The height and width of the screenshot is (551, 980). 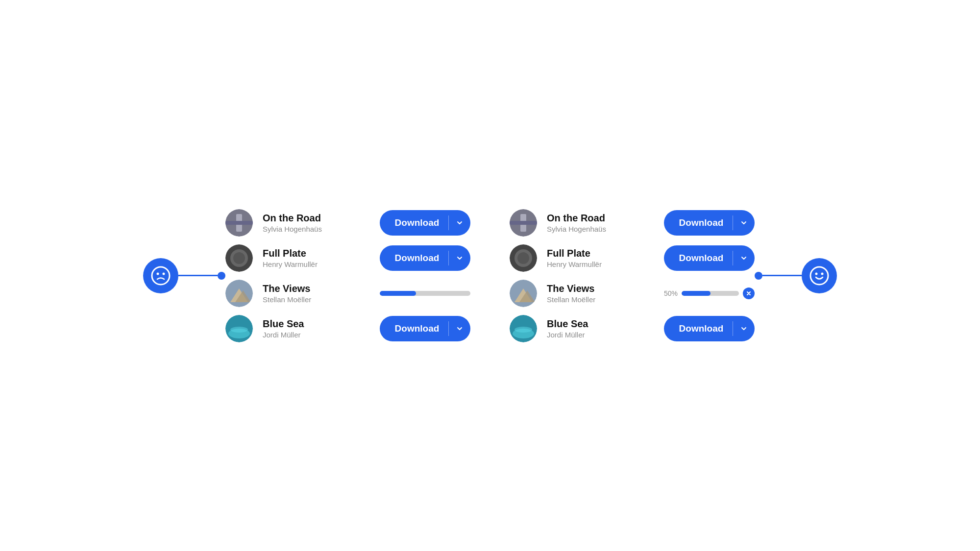 What do you see at coordinates (414, 258) in the screenshot?
I see `download-label-full-plate-l: Download` at bounding box center [414, 258].